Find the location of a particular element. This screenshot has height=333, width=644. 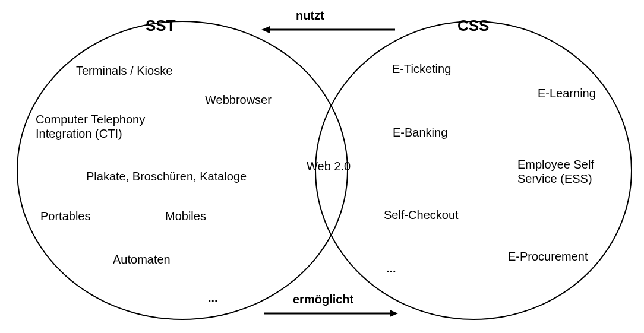

label-elearning: E-Learning is located at coordinates (567, 93).